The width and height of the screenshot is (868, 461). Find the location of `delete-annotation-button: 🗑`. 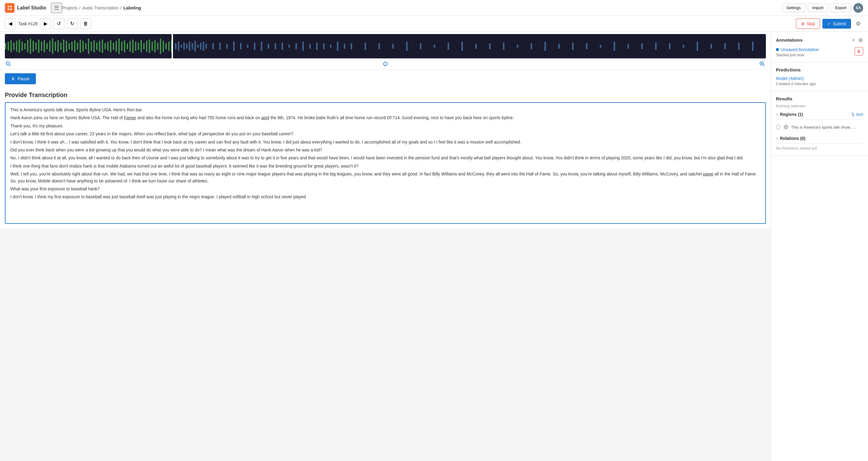

delete-annotation-button: 🗑 is located at coordinates (859, 51).